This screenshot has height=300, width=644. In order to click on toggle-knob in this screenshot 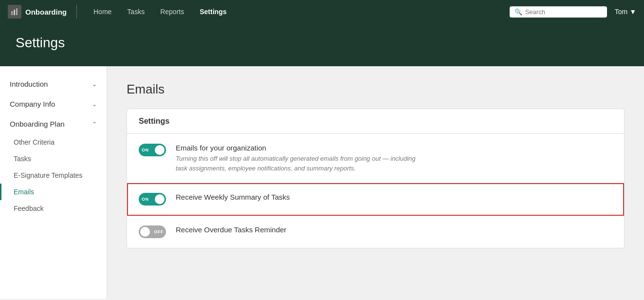, I will do `click(160, 150)`.